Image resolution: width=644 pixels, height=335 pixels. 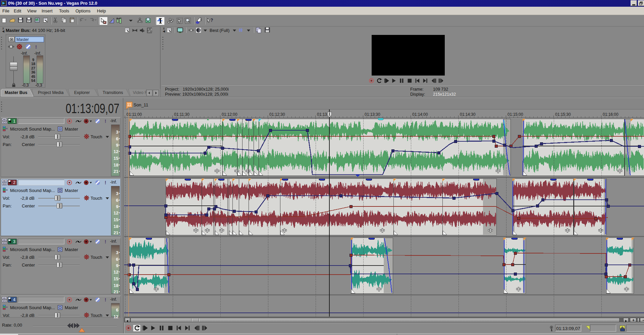 I want to click on svg-text: 01:12:00, so click(x=229, y=114).